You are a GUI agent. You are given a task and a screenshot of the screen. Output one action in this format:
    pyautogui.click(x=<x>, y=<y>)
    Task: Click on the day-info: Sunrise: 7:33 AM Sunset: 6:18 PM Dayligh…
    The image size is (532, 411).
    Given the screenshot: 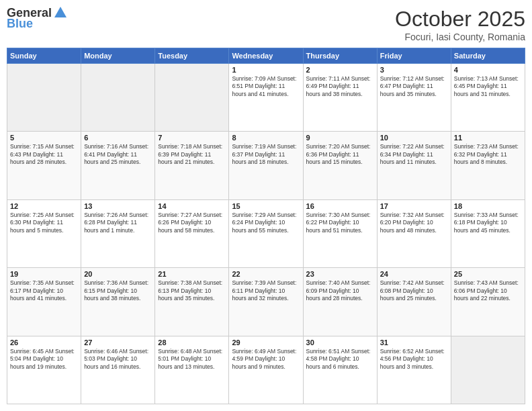 What is the action you would take?
    pyautogui.click(x=488, y=223)
    